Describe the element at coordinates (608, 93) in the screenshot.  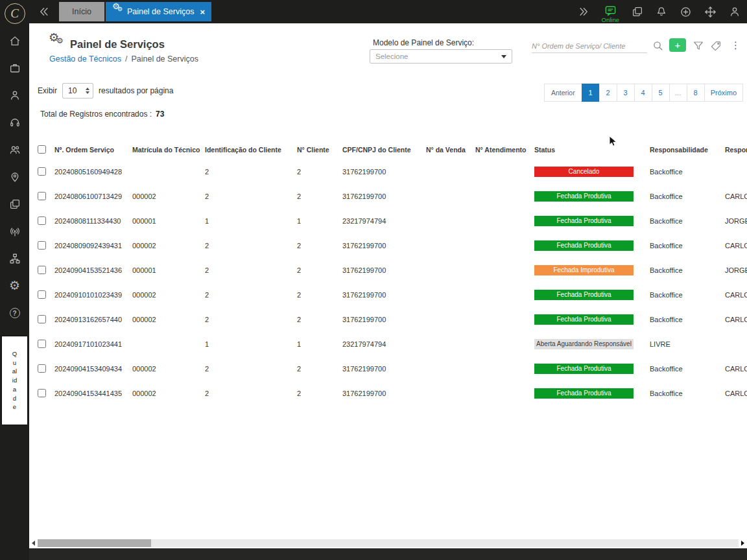
I see `page-button-2: 2` at that location.